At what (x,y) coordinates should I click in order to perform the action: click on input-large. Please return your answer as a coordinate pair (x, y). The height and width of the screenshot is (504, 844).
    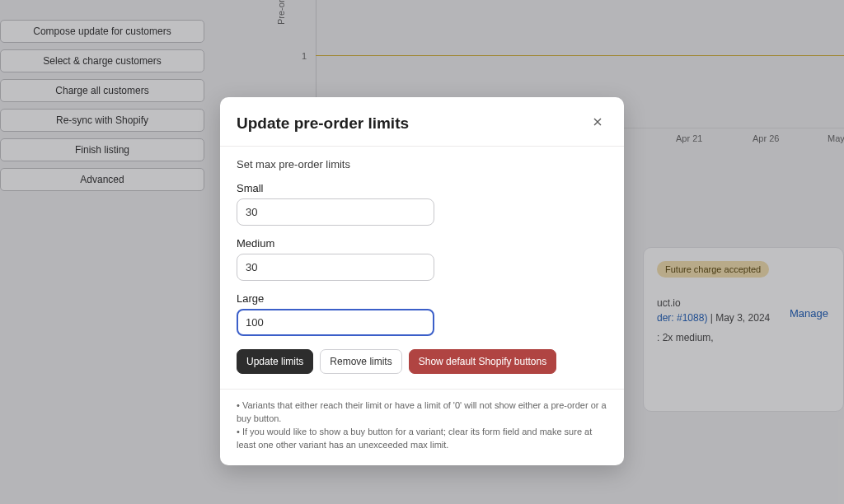
    Looking at the image, I should click on (335, 323).